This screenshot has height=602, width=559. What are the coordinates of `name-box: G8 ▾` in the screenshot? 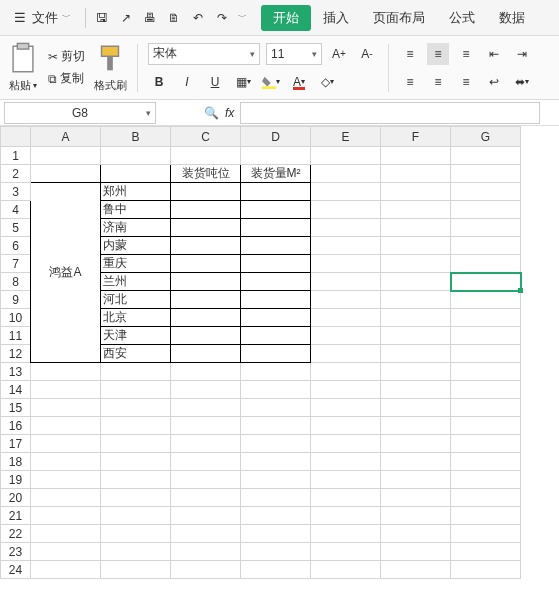 It's located at (80, 113).